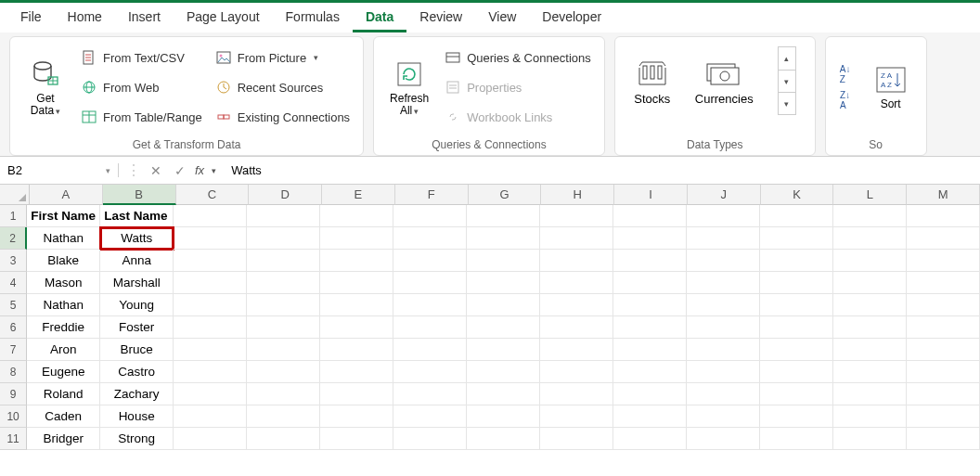 Image resolution: width=980 pixels, height=476 pixels. What do you see at coordinates (787, 58) in the screenshot?
I see `scroll-up-icon: ▴` at bounding box center [787, 58].